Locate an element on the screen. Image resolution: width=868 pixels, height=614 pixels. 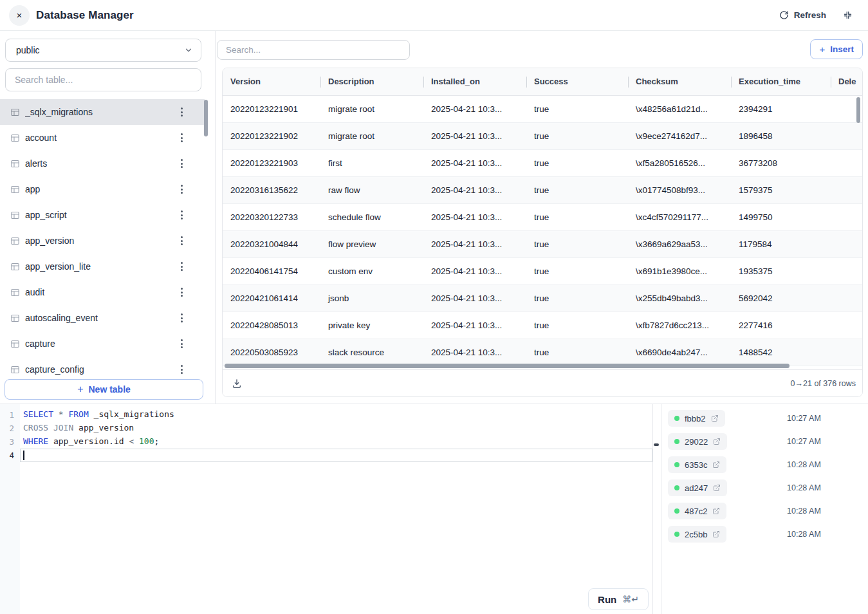
column-header: Checksum is located at coordinates (679, 82).